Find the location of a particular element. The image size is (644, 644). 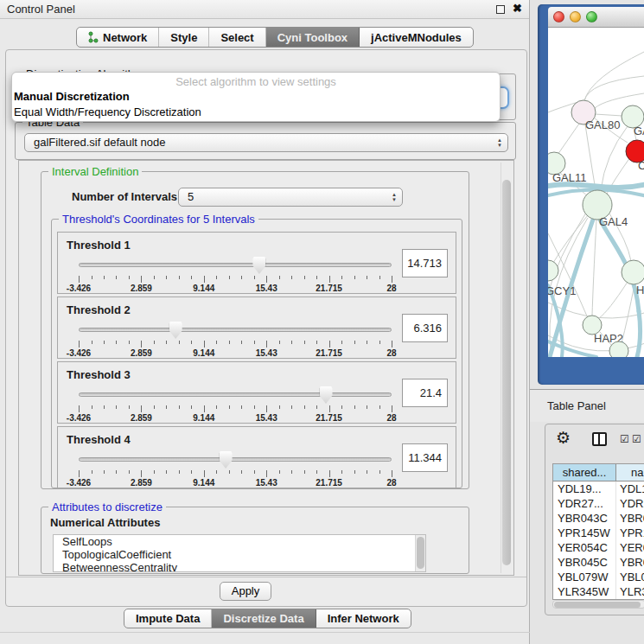

apply-button: Apply is located at coordinates (245, 591).